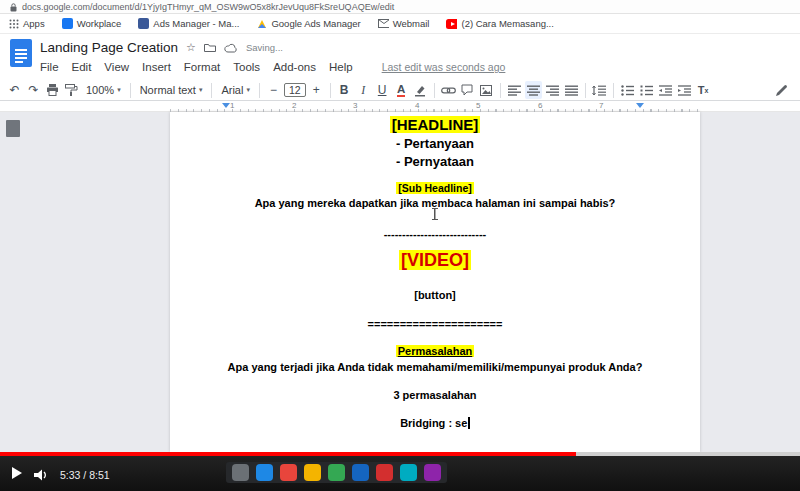 This screenshot has width=800, height=491. I want to click on apps-grid-icon, so click(14, 24).